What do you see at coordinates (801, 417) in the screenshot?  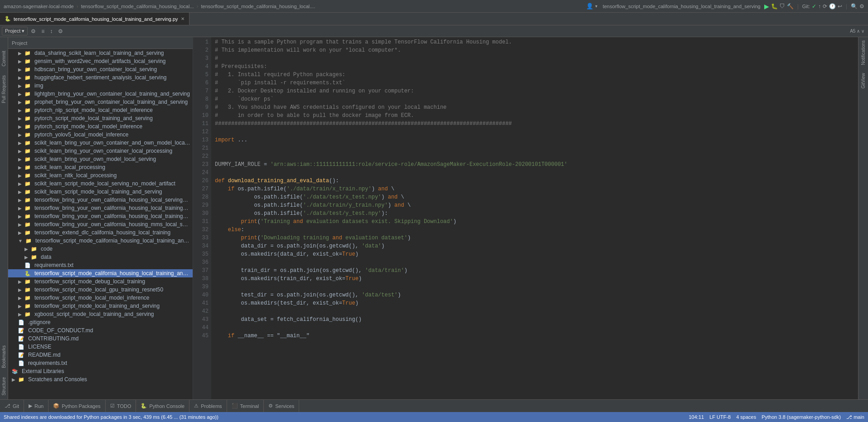 I see `status-python: Python 3.8 (sagemaker-python-sdk)` at bounding box center [801, 417].